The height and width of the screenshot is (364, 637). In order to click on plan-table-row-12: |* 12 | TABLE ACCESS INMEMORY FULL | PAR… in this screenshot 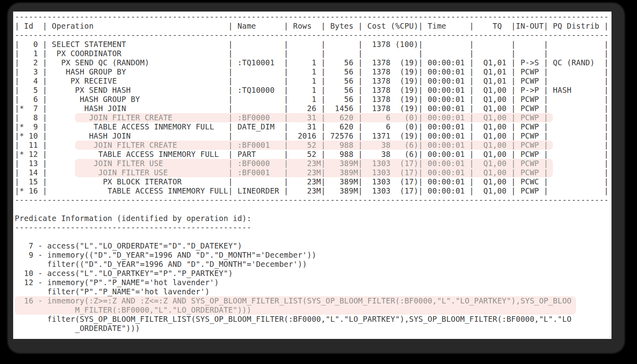, I will do `click(312, 155)`.